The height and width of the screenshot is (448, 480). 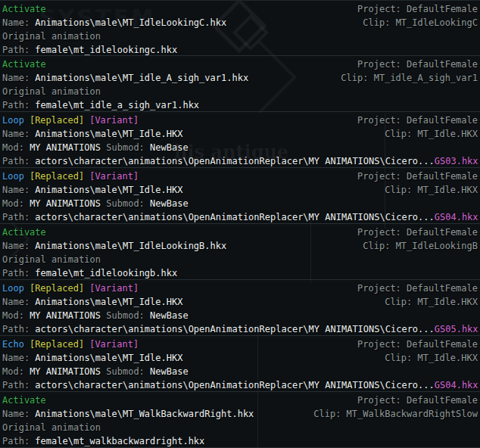 What do you see at coordinates (409, 78) in the screenshot?
I see `clip-group: Clip: MT_idle_A_sigh_var1` at bounding box center [409, 78].